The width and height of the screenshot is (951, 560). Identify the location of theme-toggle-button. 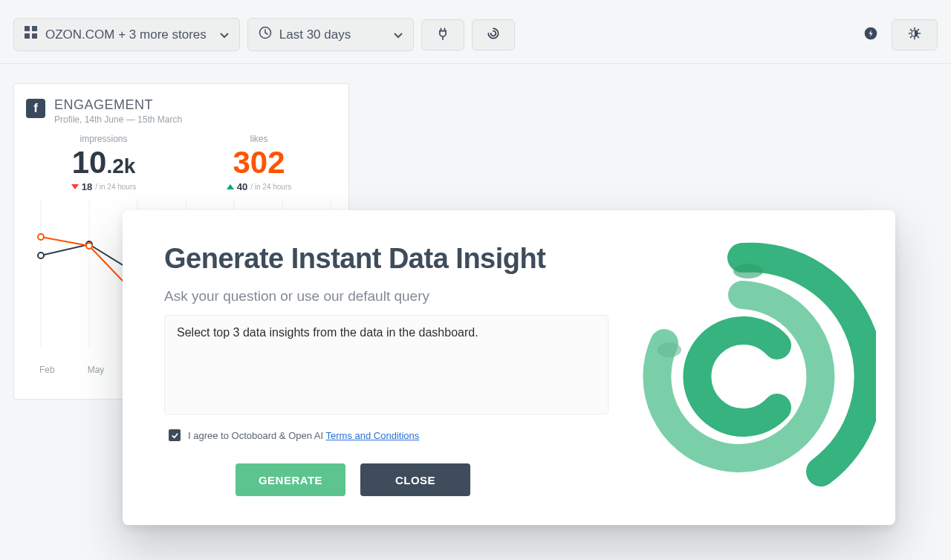
(915, 35).